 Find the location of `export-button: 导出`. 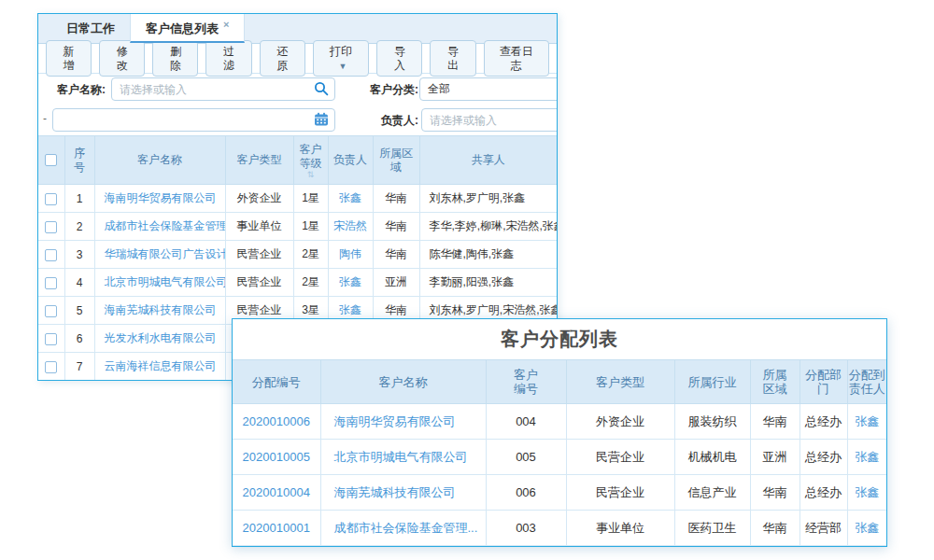

export-button: 导出 is located at coordinates (452, 58).